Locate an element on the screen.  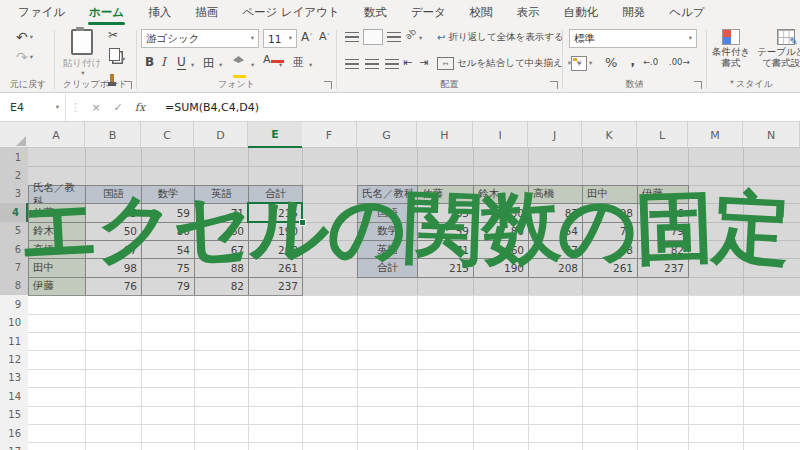
undo-icon: ↶▾ is located at coordinates (24, 37).